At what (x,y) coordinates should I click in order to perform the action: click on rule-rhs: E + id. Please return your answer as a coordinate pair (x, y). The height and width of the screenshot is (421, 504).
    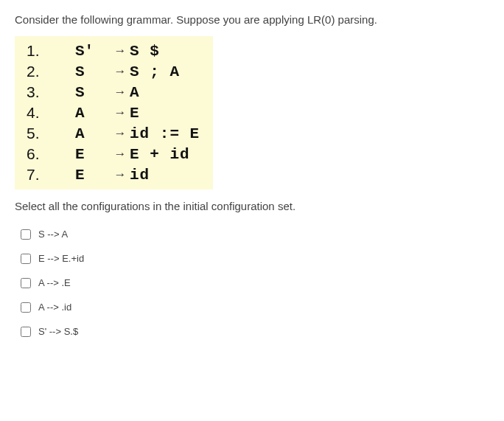
    Looking at the image, I should click on (160, 155).